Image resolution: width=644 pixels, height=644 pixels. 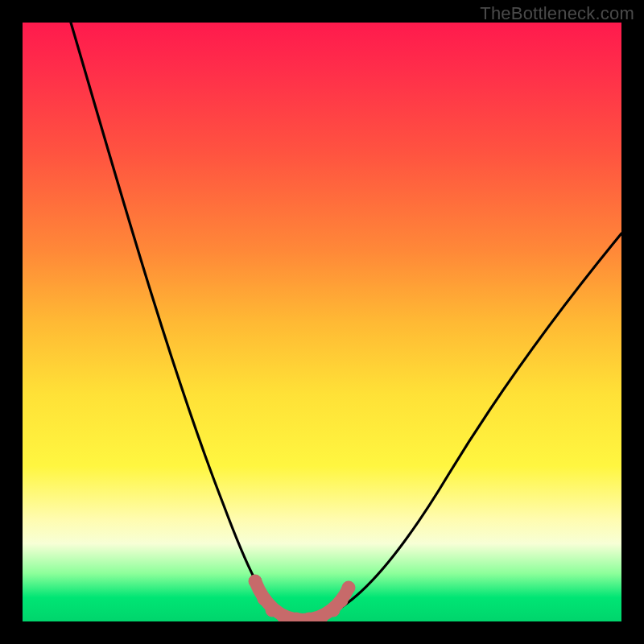 What do you see at coordinates (302, 598) in the screenshot?
I see `bottom-marker-group` at bounding box center [302, 598].